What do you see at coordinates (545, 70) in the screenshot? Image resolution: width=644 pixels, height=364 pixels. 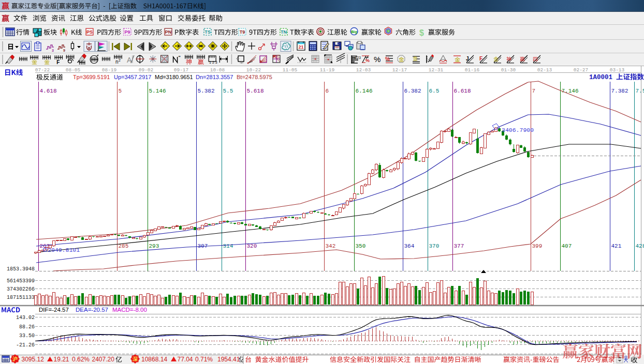 I see `svg-text: 02-13` at bounding box center [545, 70].